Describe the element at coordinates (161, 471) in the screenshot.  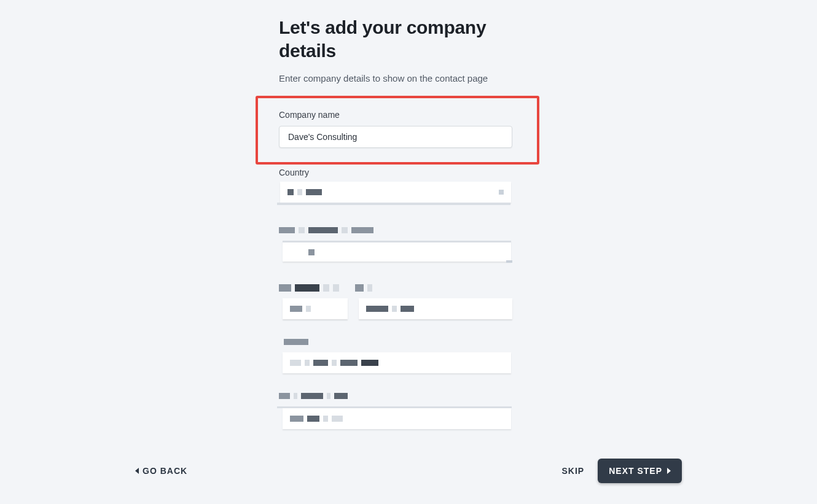
I see `go-back-button: GO BACK` at that location.